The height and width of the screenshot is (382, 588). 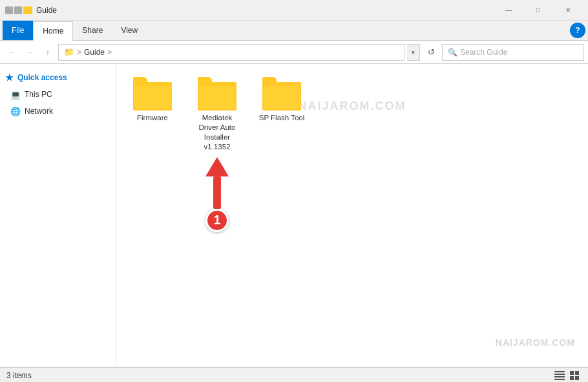 I want to click on minimize-button: —, so click(x=509, y=10).